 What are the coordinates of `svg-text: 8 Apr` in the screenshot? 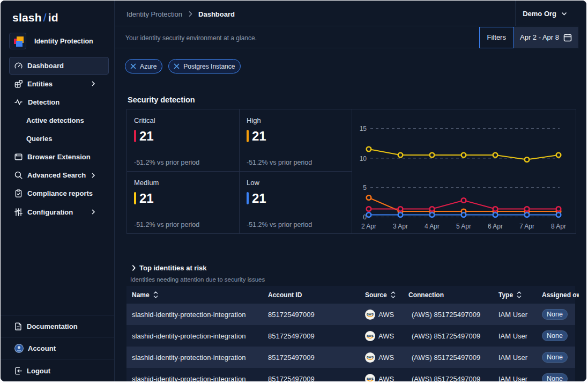 It's located at (559, 226).